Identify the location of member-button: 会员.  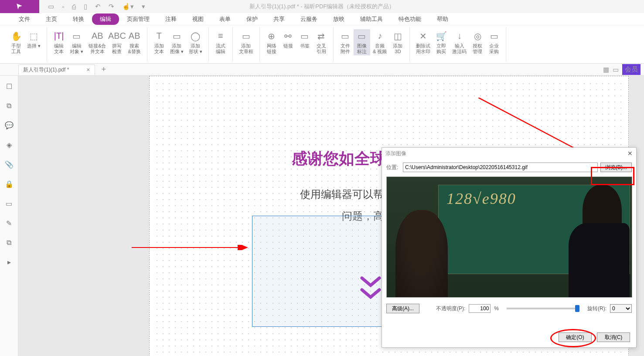
(631, 70).